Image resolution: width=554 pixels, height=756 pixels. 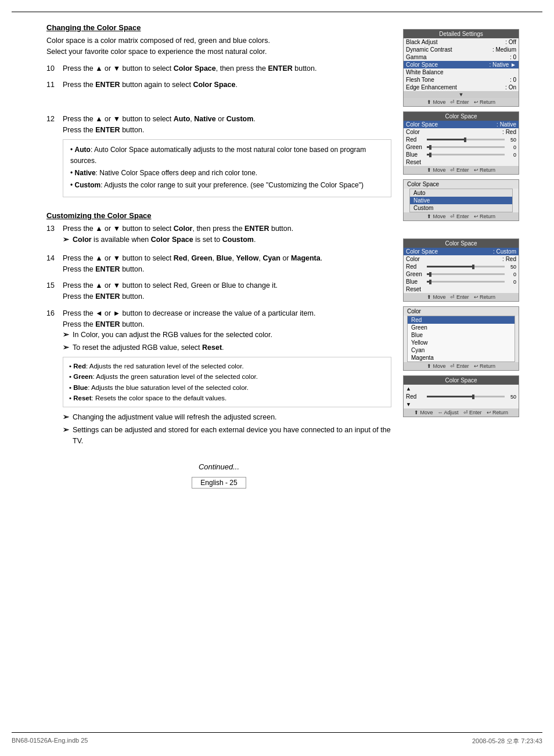 What do you see at coordinates (461, 216) in the screenshot?
I see `widget3-footer: ⬆ Move ⏎ Enter ↩ Return` at bounding box center [461, 216].